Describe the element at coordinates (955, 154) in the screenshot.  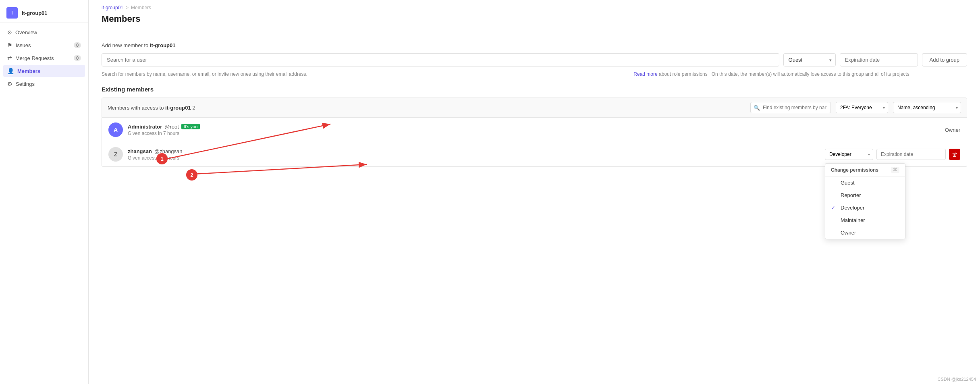
I see `delete-member-button: 🗑` at that location.